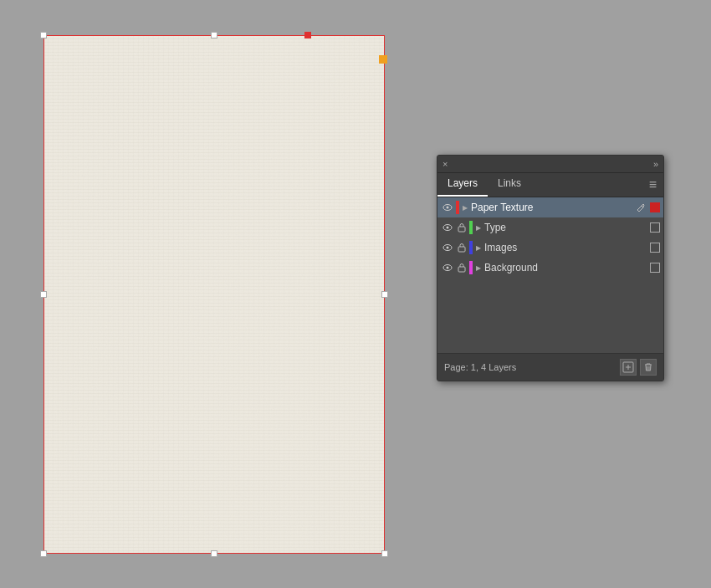 This screenshot has width=711, height=588. I want to click on tab-links: Links, so click(509, 185).